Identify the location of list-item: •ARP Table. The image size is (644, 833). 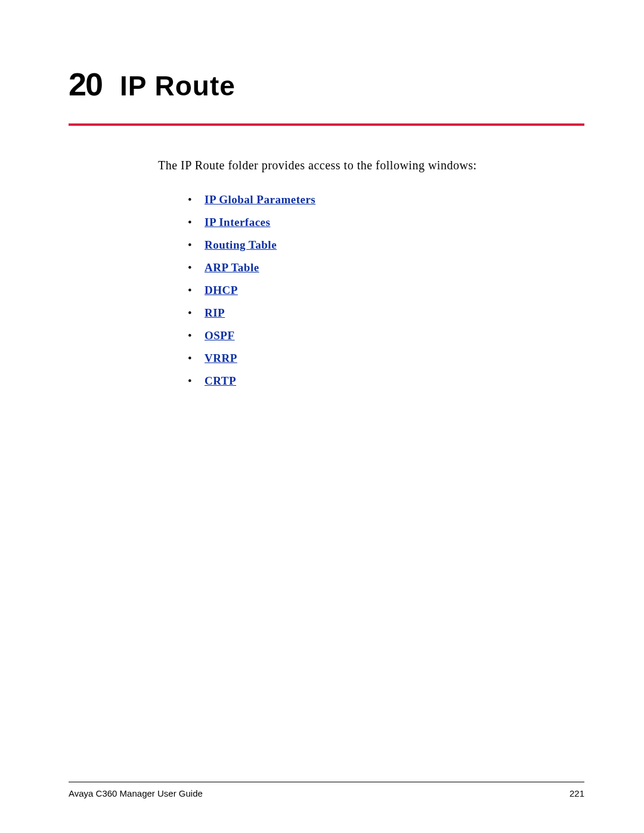
(386, 268).